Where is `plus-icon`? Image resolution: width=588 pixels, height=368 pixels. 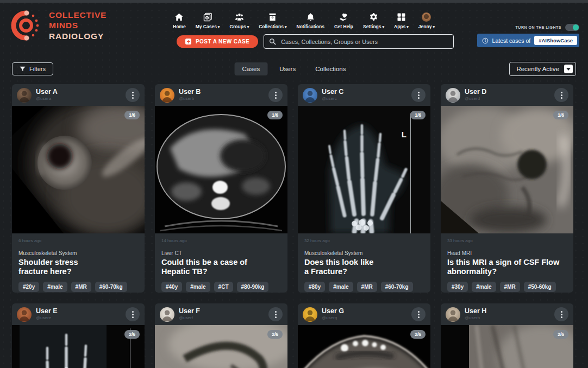
plus-icon is located at coordinates (188, 41).